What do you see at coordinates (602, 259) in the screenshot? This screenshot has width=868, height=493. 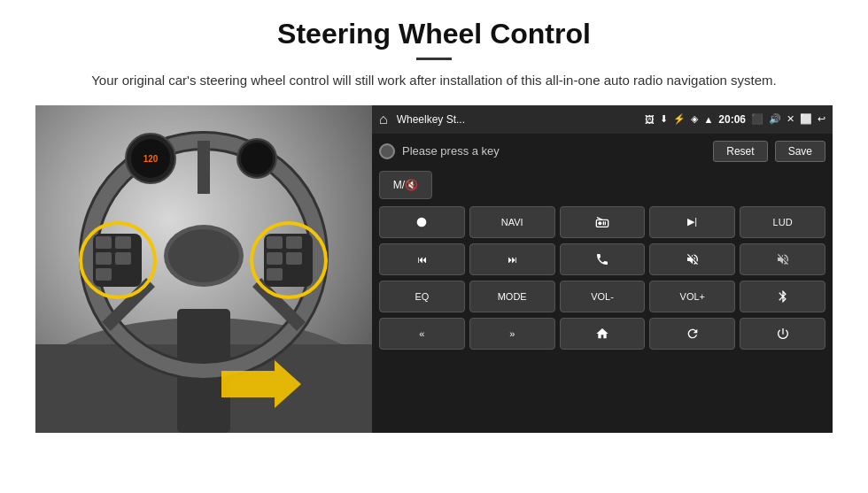 I see `phone-button` at bounding box center [602, 259].